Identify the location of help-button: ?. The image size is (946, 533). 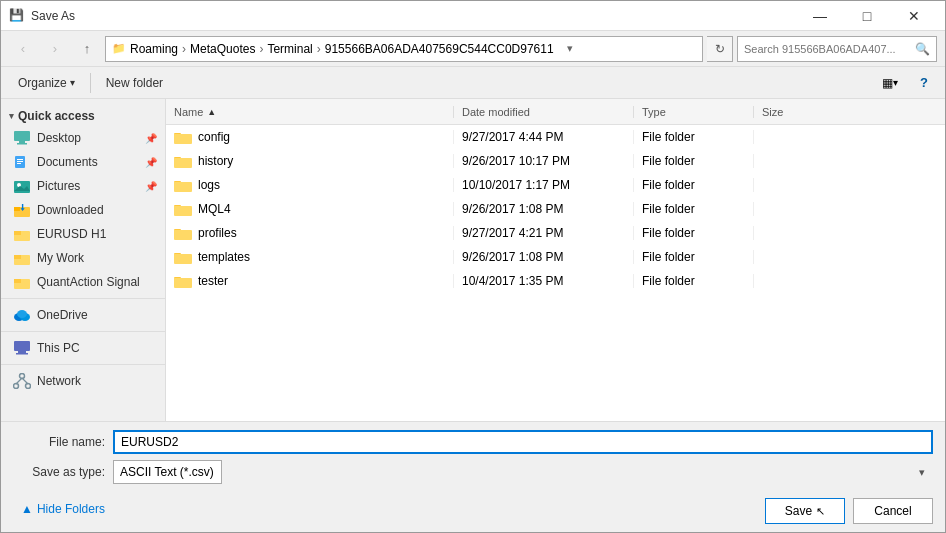
(924, 83).